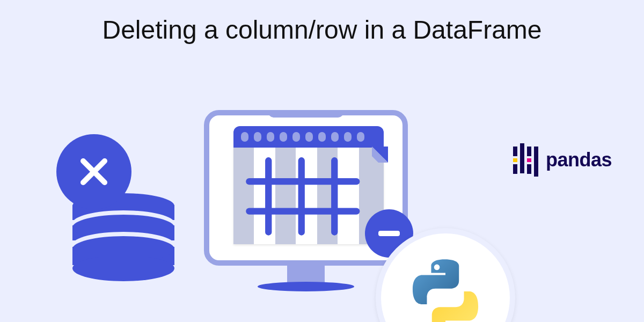 This screenshot has height=322, width=644. Describe the element at coordinates (307, 196) in the screenshot. I see `spreadsheet-grid-icon` at that location.